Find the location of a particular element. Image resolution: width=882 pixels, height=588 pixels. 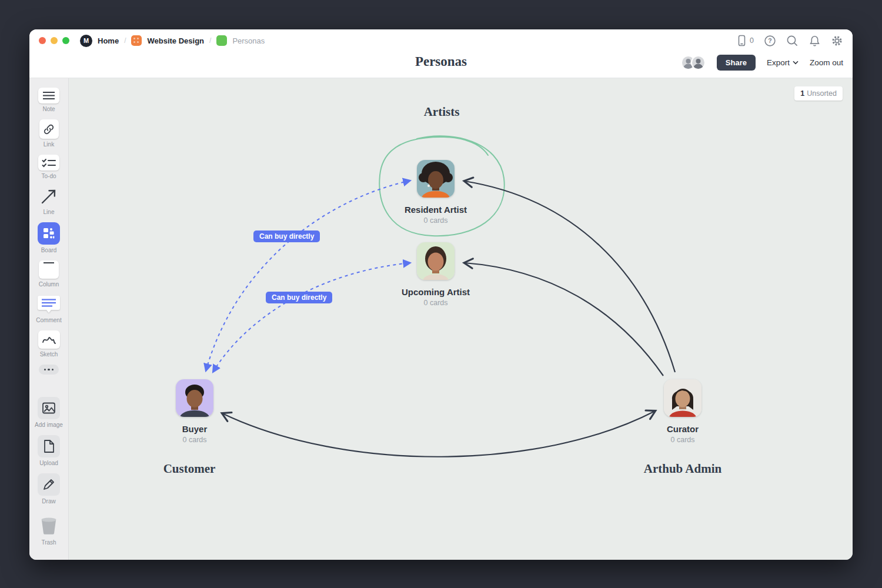

persona-card-upcoming-artist: Upcoming Artist 0 cards is located at coordinates (436, 275).